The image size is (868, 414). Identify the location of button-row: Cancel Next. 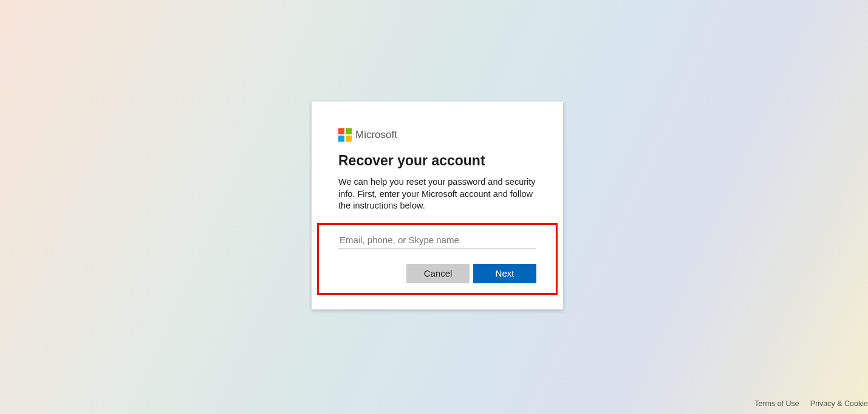
(437, 274).